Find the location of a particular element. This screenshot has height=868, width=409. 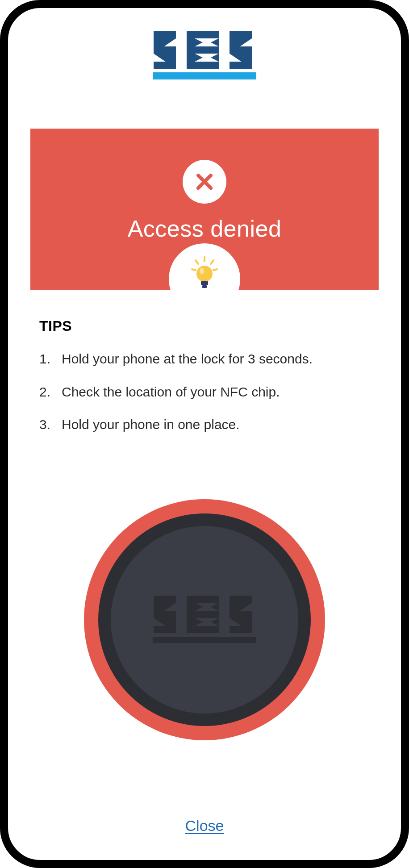

tip-number: 1. is located at coordinates (45, 359).